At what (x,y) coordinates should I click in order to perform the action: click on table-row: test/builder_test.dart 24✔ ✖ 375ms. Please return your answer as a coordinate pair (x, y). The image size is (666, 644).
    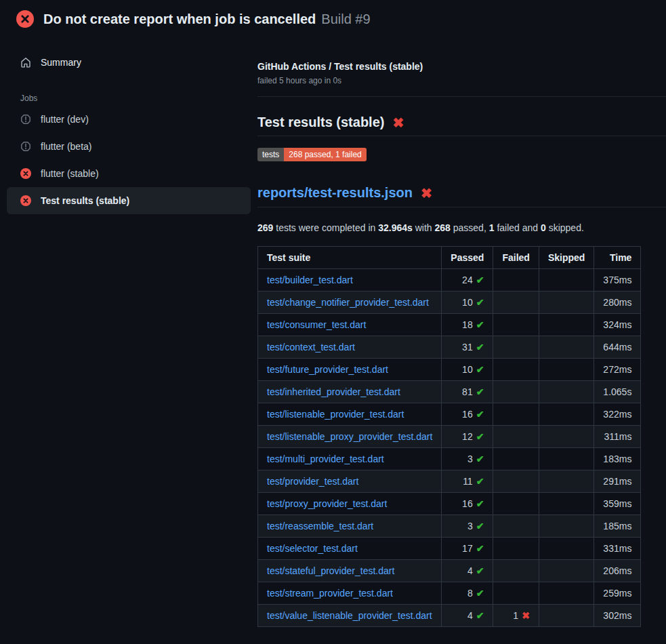
    Looking at the image, I should click on (450, 281).